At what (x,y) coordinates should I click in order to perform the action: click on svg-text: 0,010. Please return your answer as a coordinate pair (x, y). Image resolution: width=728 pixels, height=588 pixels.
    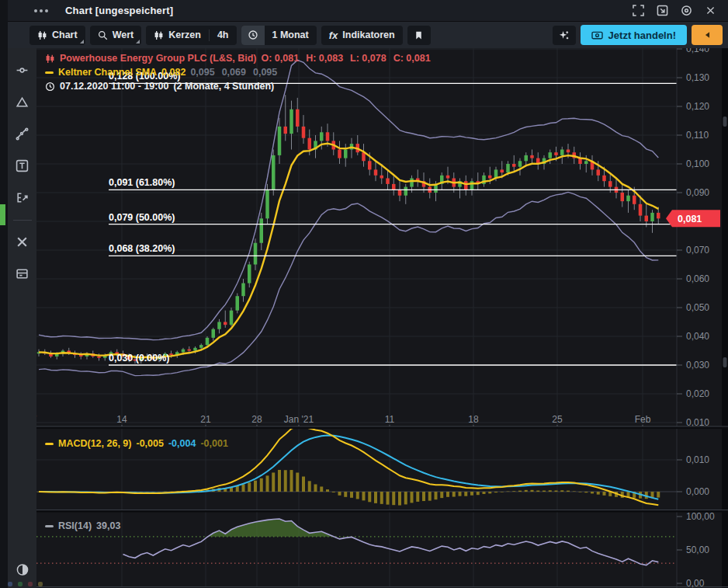
    Looking at the image, I should click on (698, 460).